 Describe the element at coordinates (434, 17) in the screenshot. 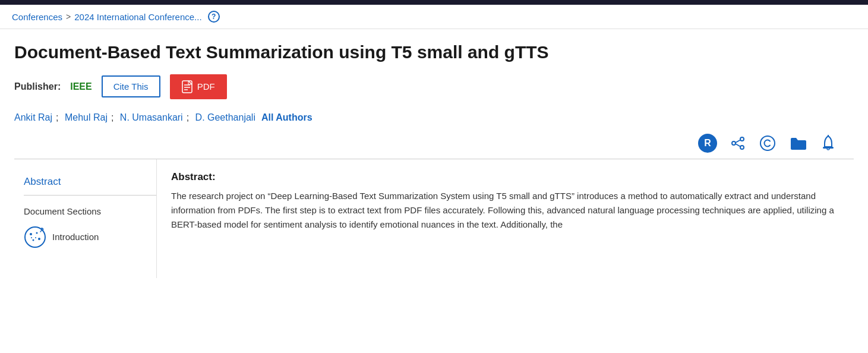

I see `breadcrumb: Conferences > 2024 International Confere…` at that location.